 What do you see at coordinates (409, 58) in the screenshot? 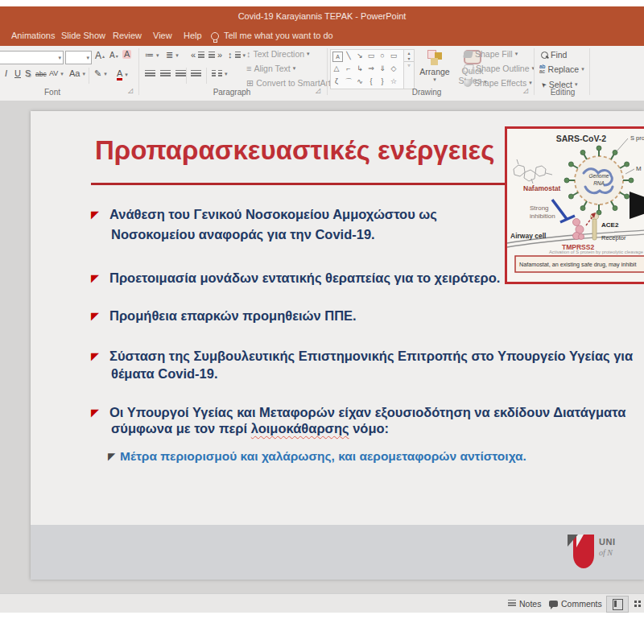
I see `scroll-down-icon: ▾` at bounding box center [409, 58].